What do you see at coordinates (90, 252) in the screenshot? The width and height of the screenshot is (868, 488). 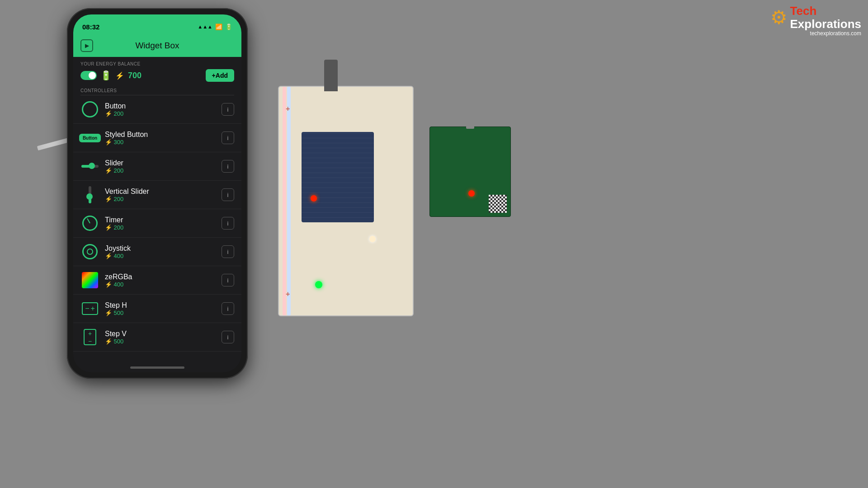 I see `joystick-icon` at bounding box center [90, 252].